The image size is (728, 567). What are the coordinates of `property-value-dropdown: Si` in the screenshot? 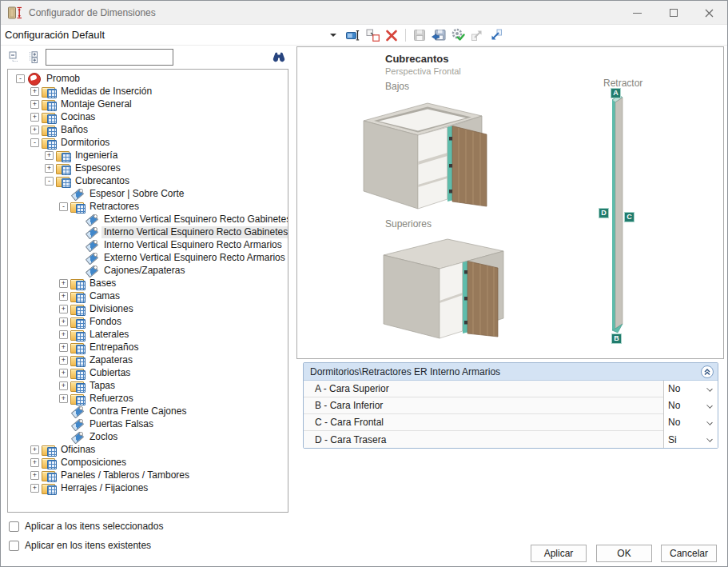 It's located at (690, 440).